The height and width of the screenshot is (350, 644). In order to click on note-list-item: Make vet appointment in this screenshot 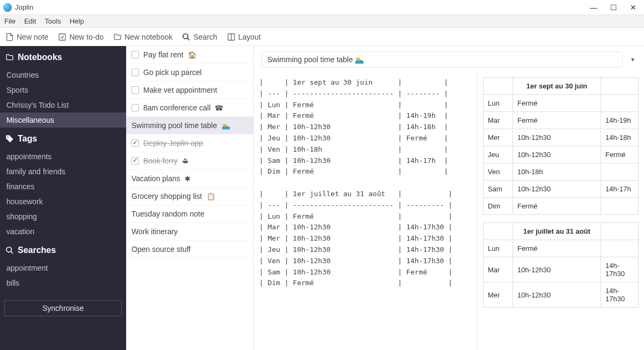, I will do `click(190, 90)`.